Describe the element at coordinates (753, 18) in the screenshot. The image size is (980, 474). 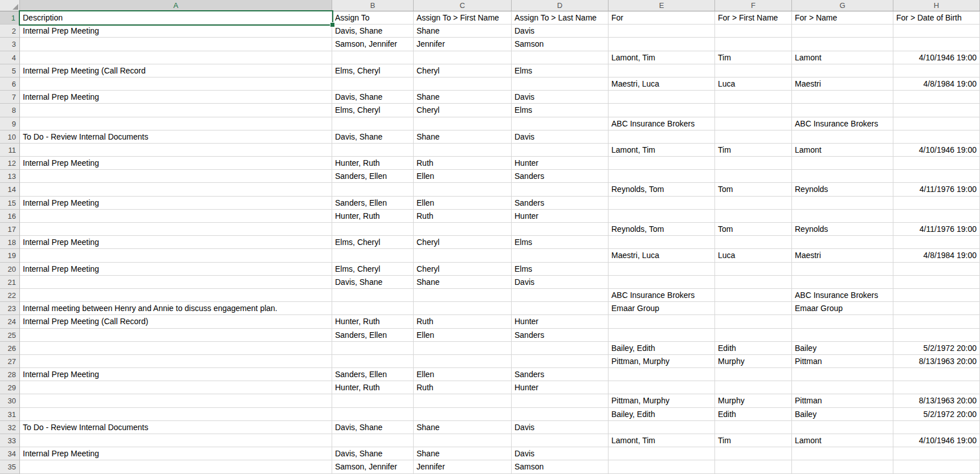
I see `cell-F1: For > First Name` at that location.